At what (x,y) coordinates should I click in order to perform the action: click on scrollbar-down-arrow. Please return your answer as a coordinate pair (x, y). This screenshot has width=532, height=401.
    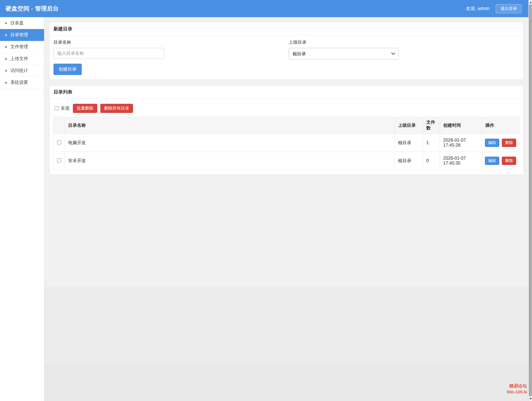
    Looking at the image, I should click on (530, 399).